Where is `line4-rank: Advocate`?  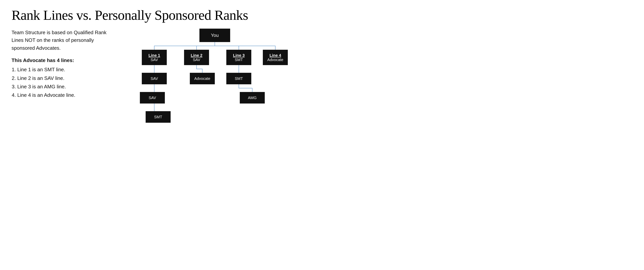
line4-rank: Advocate is located at coordinates (275, 60).